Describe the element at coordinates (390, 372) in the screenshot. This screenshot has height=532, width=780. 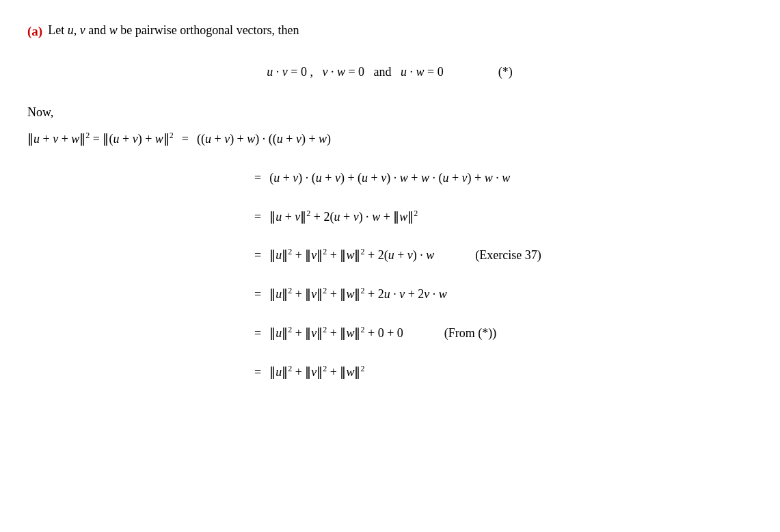
I see `math-row-7: = ‖u‖2 + ‖v‖2 + ‖w‖2` at that location.